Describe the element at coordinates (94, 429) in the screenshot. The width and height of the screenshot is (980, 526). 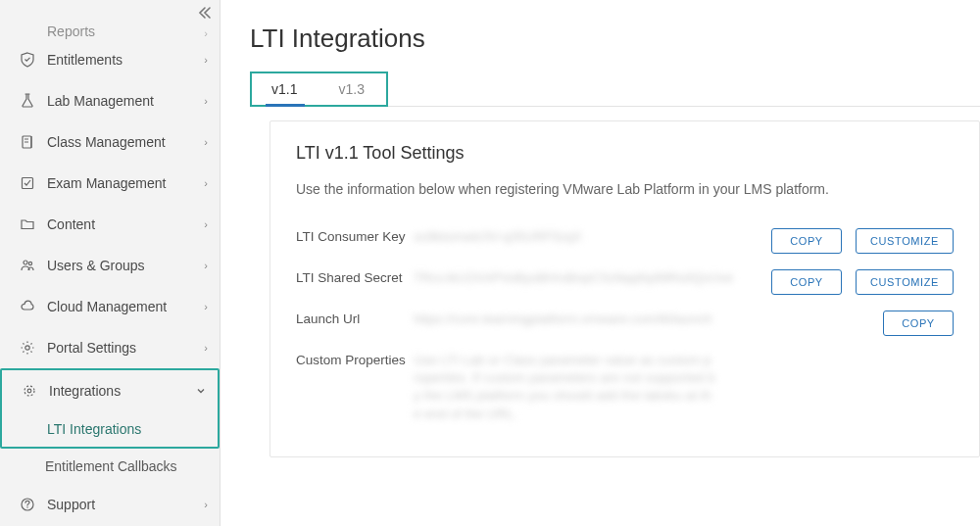
I see `sidebar-subitem-label: LTI Integrations` at that location.